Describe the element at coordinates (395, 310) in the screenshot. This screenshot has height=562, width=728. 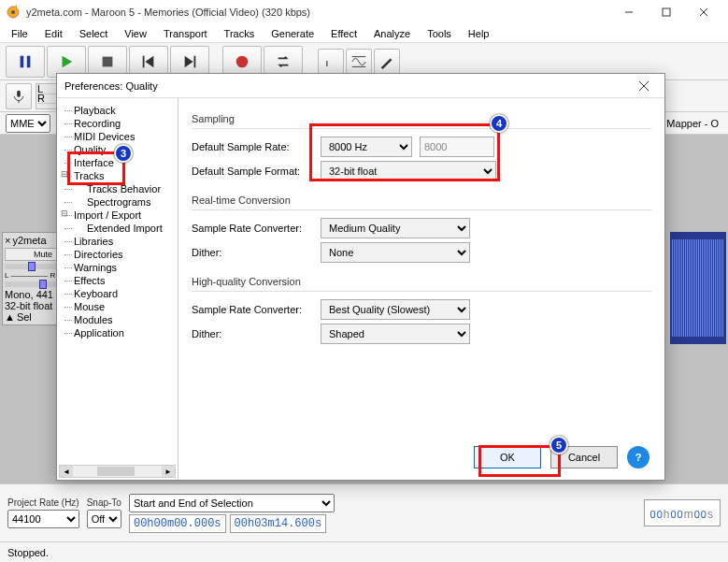
I see `hq-converter-select: Best Quality (Slowest)` at that location.